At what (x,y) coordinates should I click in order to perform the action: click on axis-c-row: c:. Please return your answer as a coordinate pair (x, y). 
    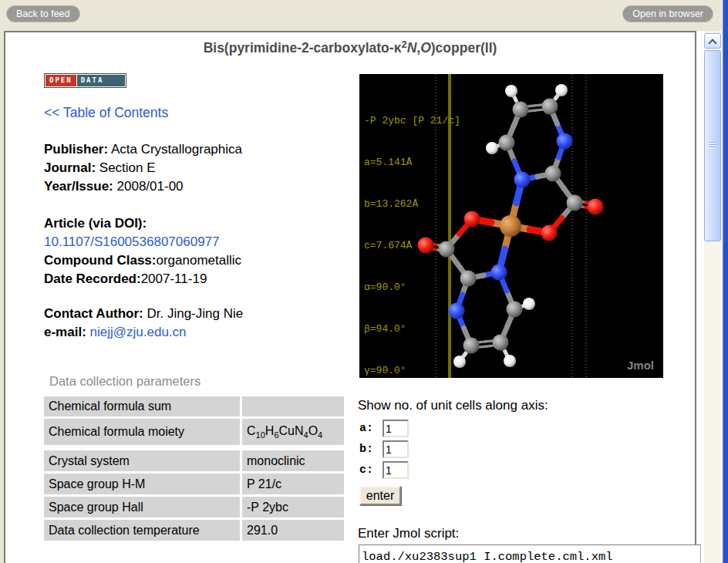
    Looking at the image, I should click on (384, 470).